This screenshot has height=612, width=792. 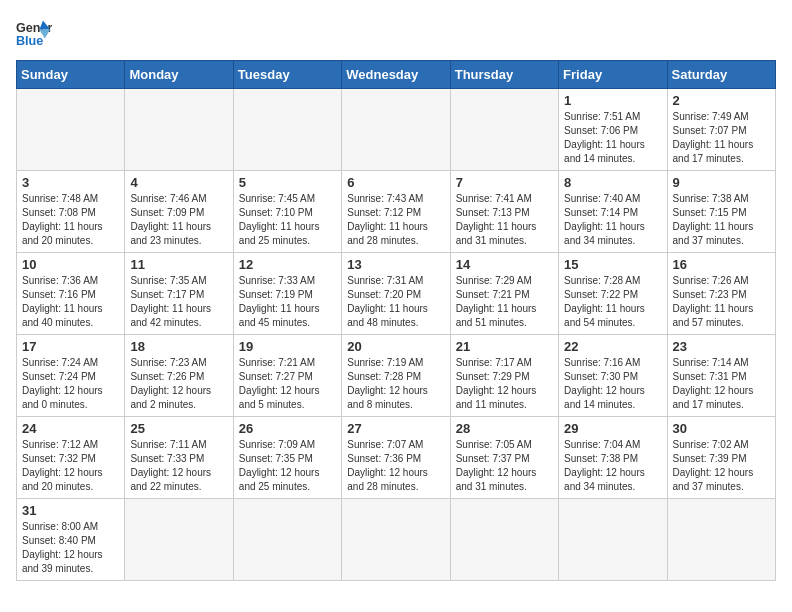 What do you see at coordinates (613, 294) in the screenshot?
I see `calendar-cell: 15Sunrise: 7:28 AM Sunset: 7:22 PM Dayli…` at bounding box center [613, 294].